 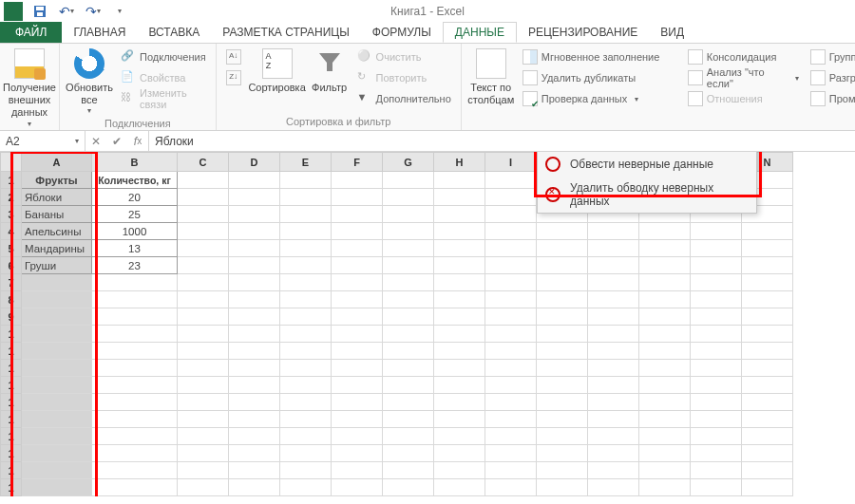 What do you see at coordinates (511, 454) in the screenshot?
I see `cell-I17` at bounding box center [511, 454].